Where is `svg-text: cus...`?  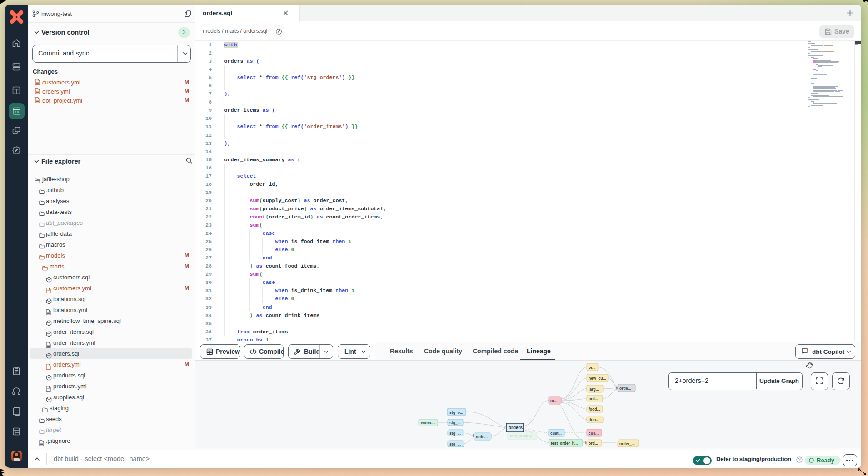
svg-text: cus... is located at coordinates (594, 433).